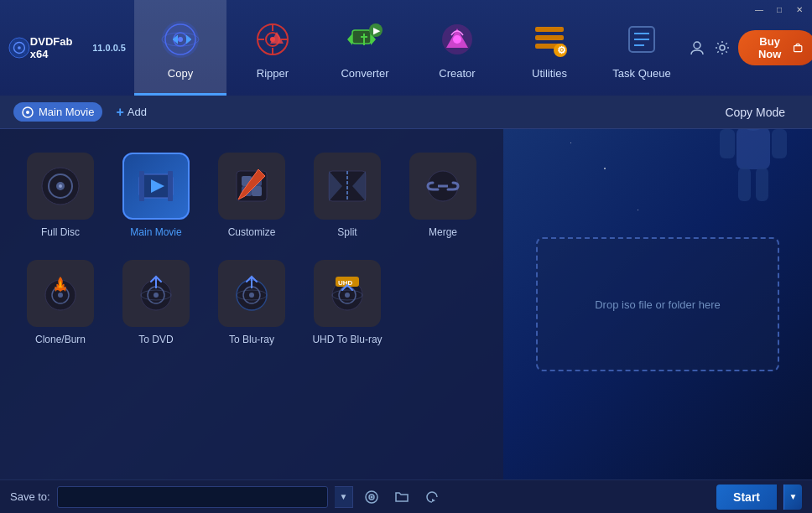  What do you see at coordinates (641, 74) in the screenshot?
I see `task-queue-tab-label: Task Queue` at bounding box center [641, 74].